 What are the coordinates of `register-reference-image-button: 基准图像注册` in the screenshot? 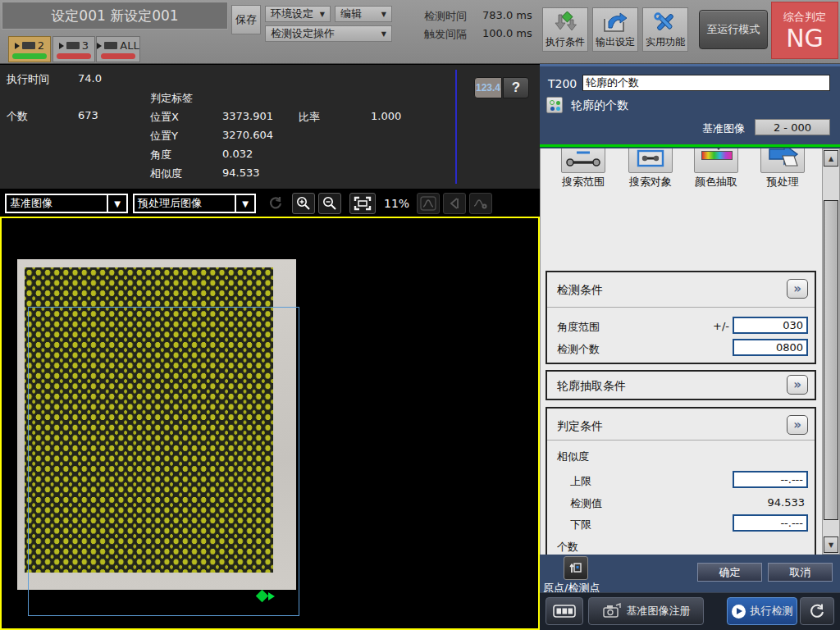 It's located at (646, 611).